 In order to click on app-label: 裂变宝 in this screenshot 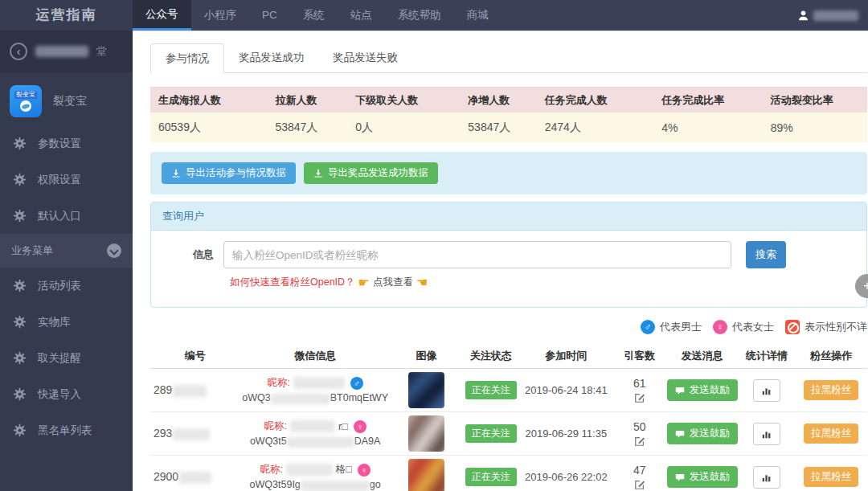, I will do `click(70, 101)`.